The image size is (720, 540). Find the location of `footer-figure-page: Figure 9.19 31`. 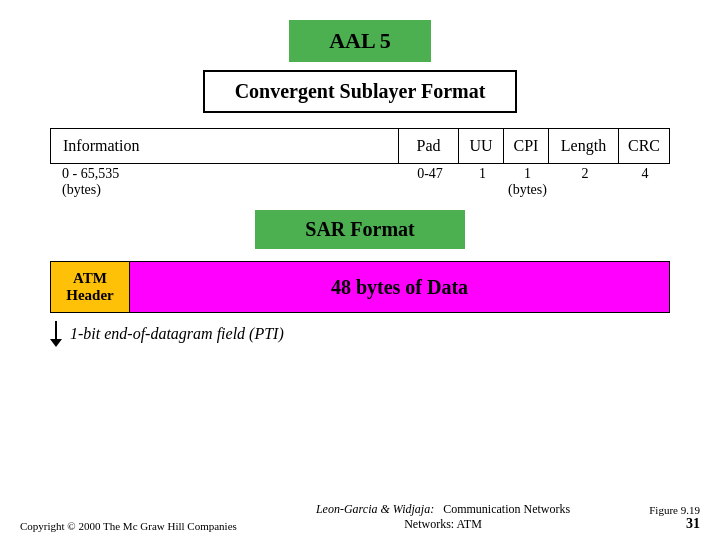

footer-figure-page: Figure 9.19 31 is located at coordinates (674, 518).